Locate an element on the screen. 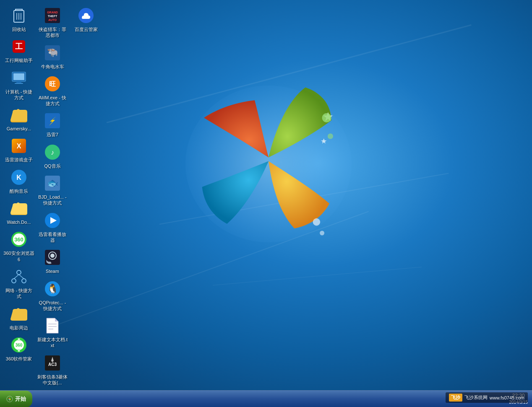 The image size is (532, 407). icon-movie: 电影周边 is located at coordinates (19, 318).